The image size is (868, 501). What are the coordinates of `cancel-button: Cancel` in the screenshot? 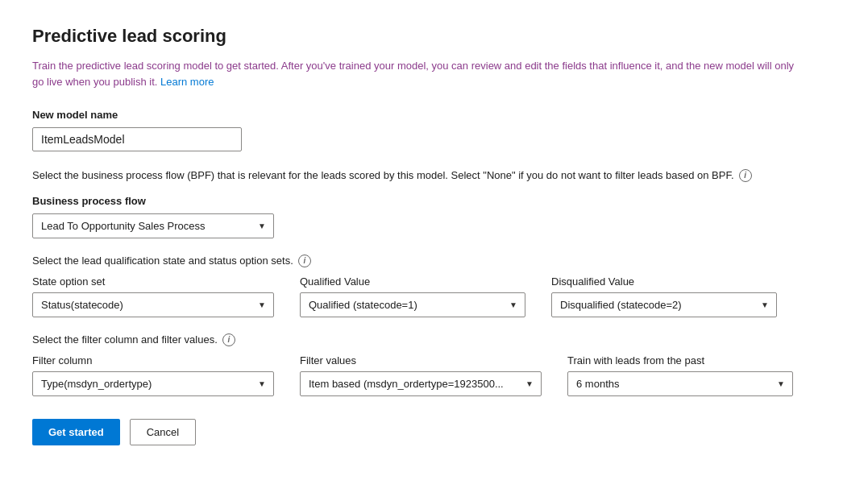 It's located at (163, 432).